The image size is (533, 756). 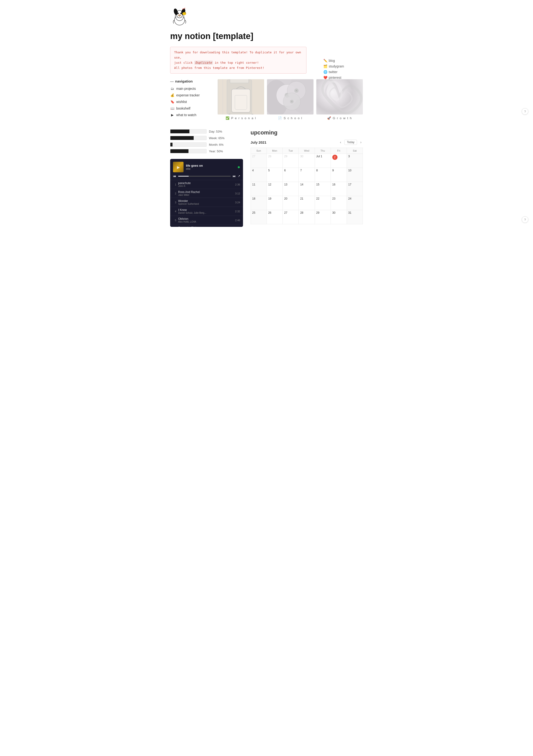 What do you see at coordinates (334, 61) in the screenshot?
I see `link-blog: ✏️ blog` at bounding box center [334, 61].